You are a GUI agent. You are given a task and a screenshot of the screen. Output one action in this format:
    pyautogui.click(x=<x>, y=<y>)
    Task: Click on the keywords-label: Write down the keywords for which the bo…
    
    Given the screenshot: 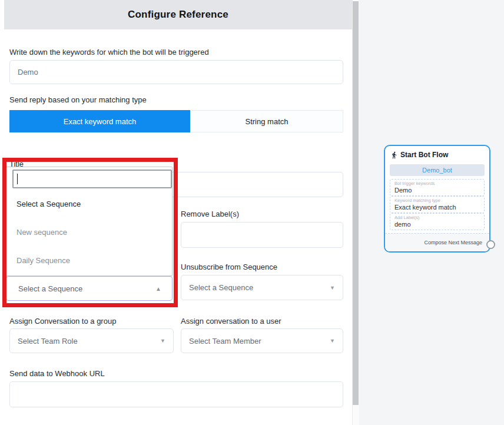 What is the action you would take?
    pyautogui.click(x=110, y=52)
    